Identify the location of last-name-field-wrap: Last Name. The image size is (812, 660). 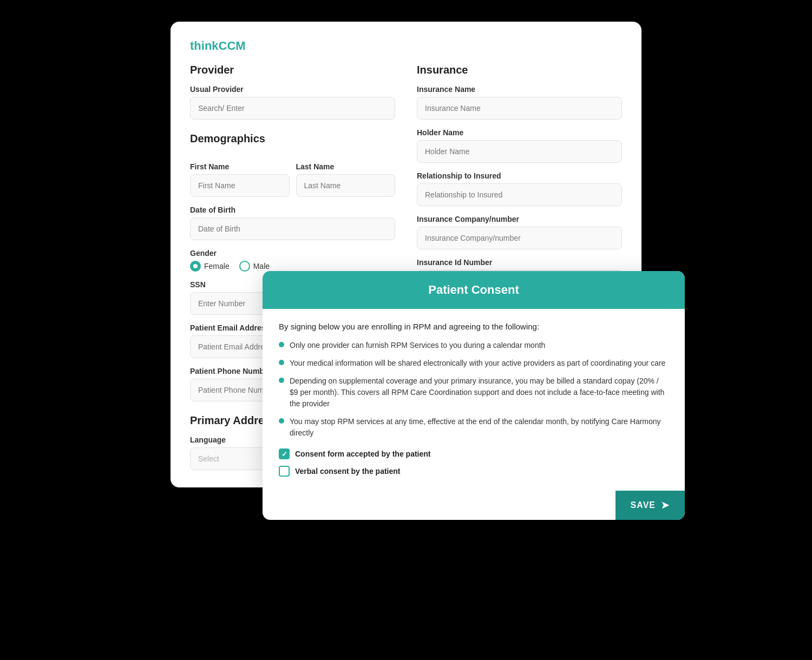
(346, 175).